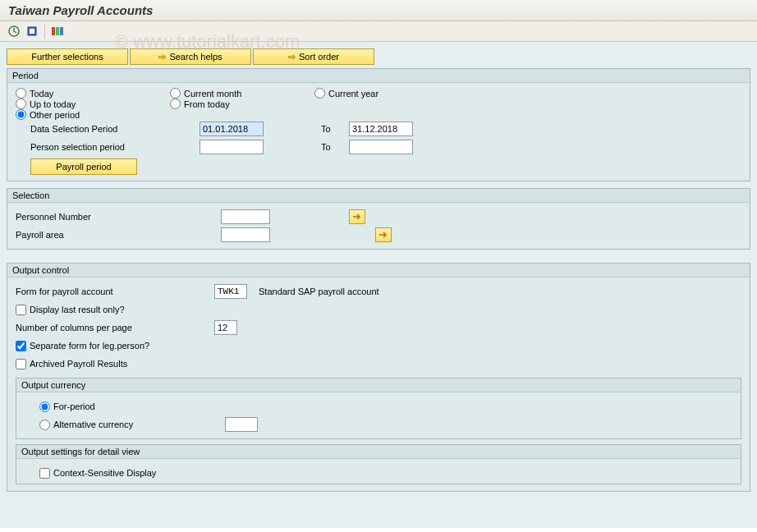 The height and width of the screenshot is (532, 757). Describe the element at coordinates (232, 147) in the screenshot. I see `person-selection-from-input` at that location.